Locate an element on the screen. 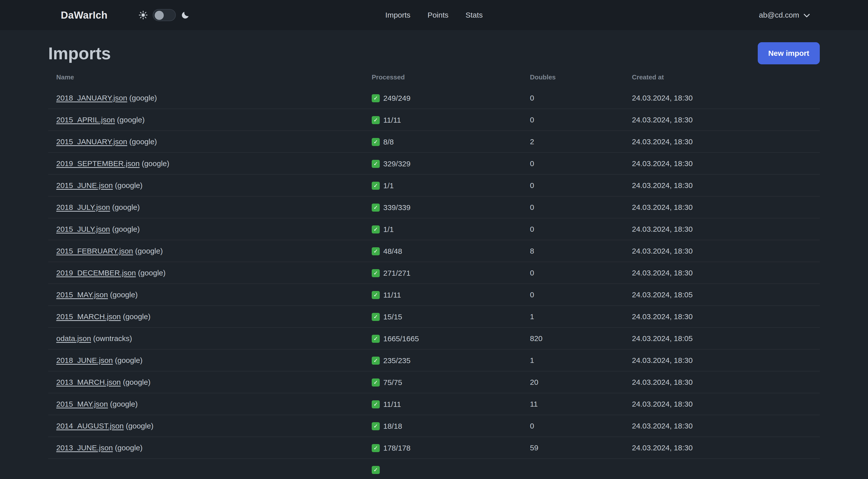  import-file-link: 2015_JANUARY.json is located at coordinates (92, 142).